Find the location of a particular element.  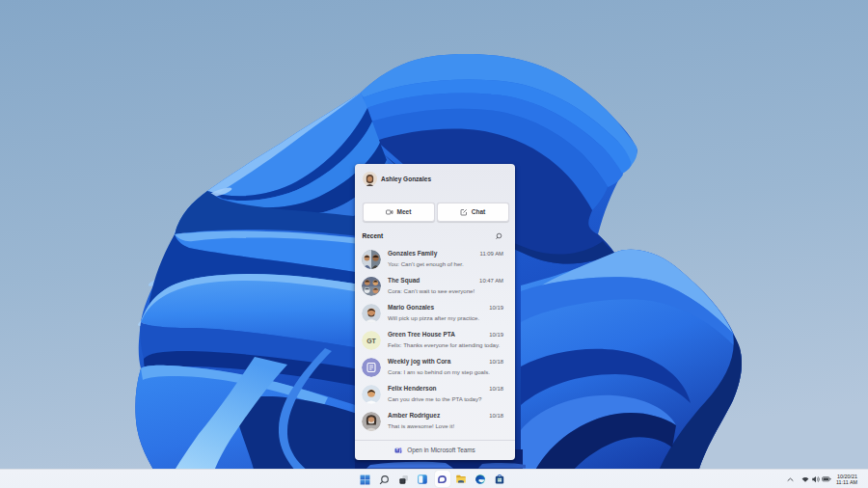

svg-text: GT is located at coordinates (371, 341).